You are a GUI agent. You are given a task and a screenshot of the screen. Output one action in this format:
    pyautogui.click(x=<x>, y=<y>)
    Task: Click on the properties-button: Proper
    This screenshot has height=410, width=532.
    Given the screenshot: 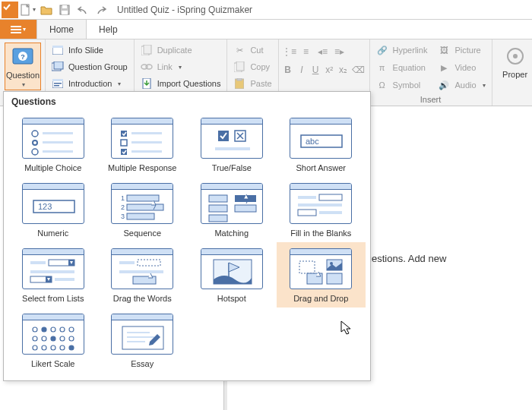 What is the action you would take?
    pyautogui.click(x=515, y=62)
    